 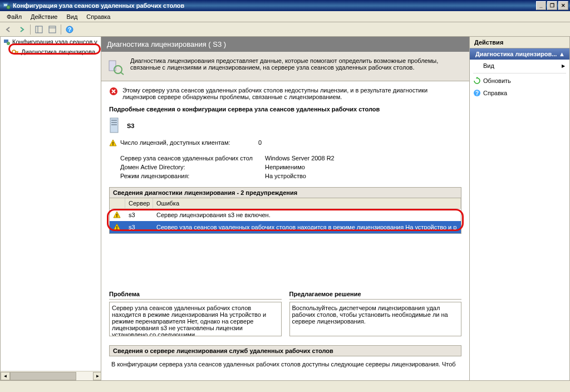 I want to click on maximize-button: ❐, so click(x=552, y=6).